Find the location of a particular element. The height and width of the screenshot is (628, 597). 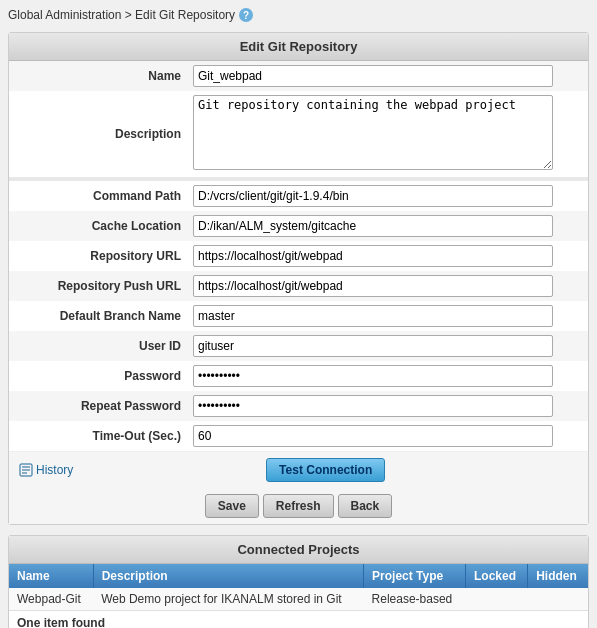

refresh-button: Refresh is located at coordinates (298, 506).